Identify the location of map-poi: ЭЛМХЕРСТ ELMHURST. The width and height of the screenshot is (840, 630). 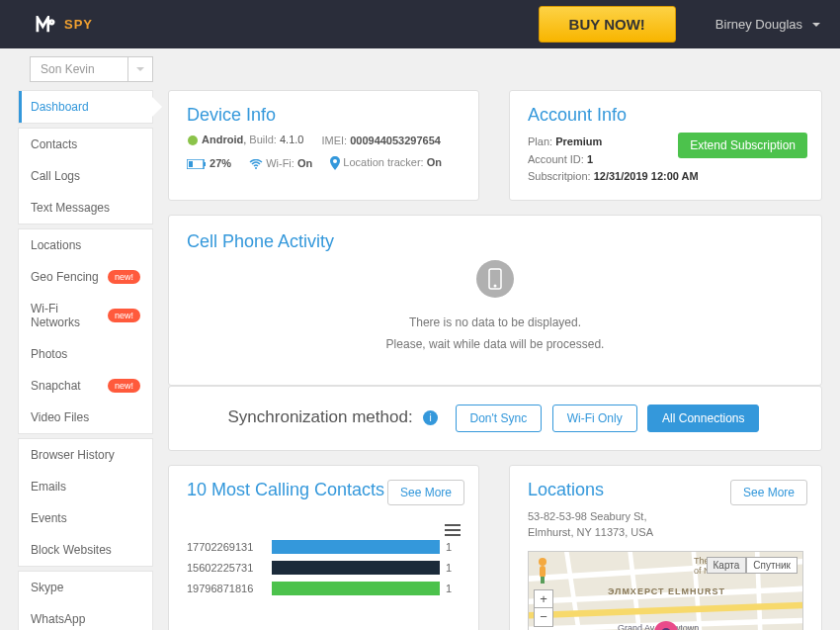
(666, 591).